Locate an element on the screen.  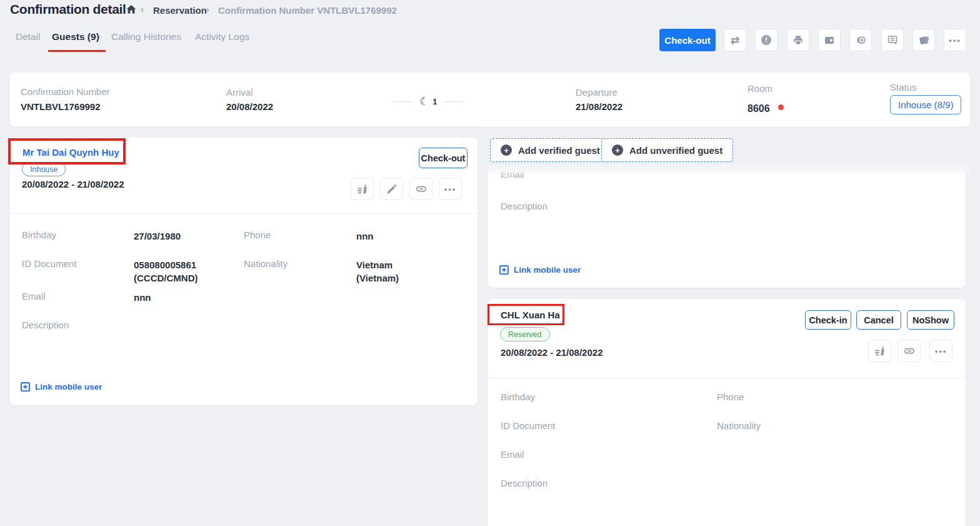
guest-status-badge: Reserved is located at coordinates (525, 334).